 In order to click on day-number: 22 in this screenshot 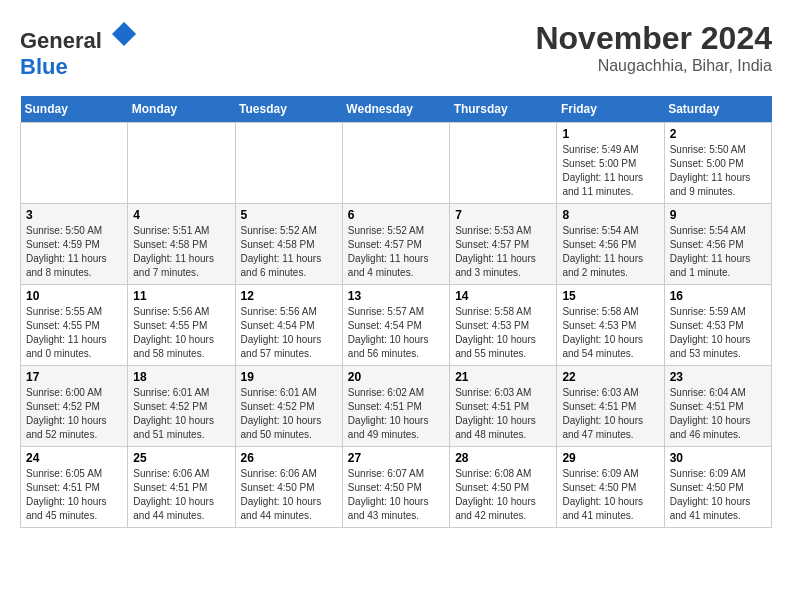, I will do `click(610, 377)`.